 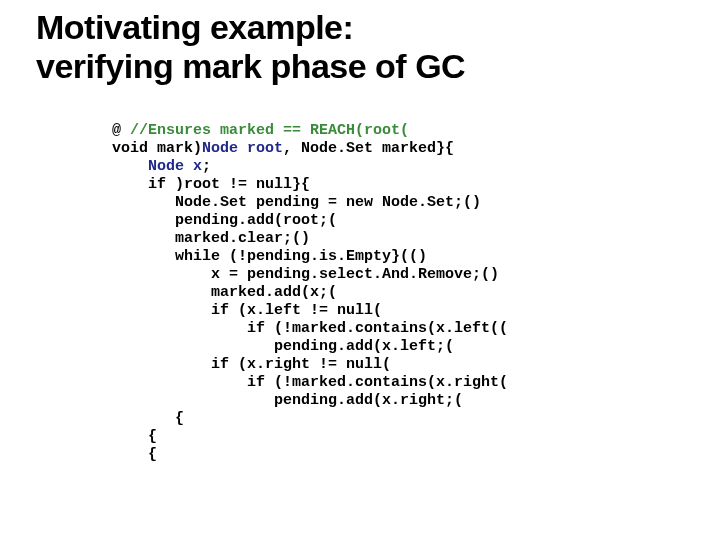 What do you see at coordinates (211, 238) in the screenshot?
I see `code-line: marked.clear;()` at bounding box center [211, 238].